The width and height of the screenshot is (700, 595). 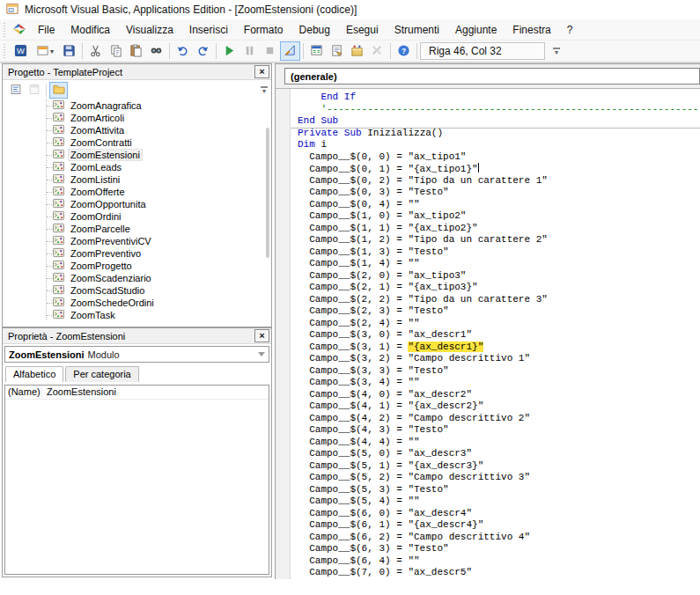 What do you see at coordinates (498, 110) in the screenshot?
I see `code-line: '---------------------------------------…` at bounding box center [498, 110].